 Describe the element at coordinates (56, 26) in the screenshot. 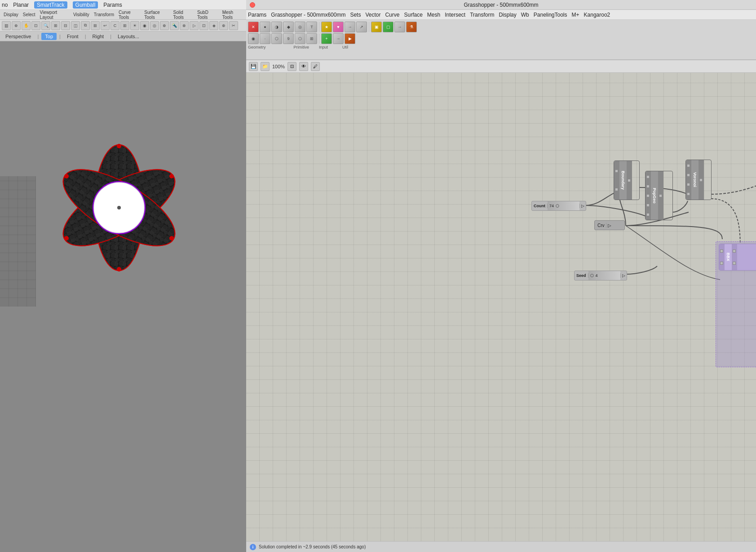

I see `icon-zoom2: ⊞` at that location.